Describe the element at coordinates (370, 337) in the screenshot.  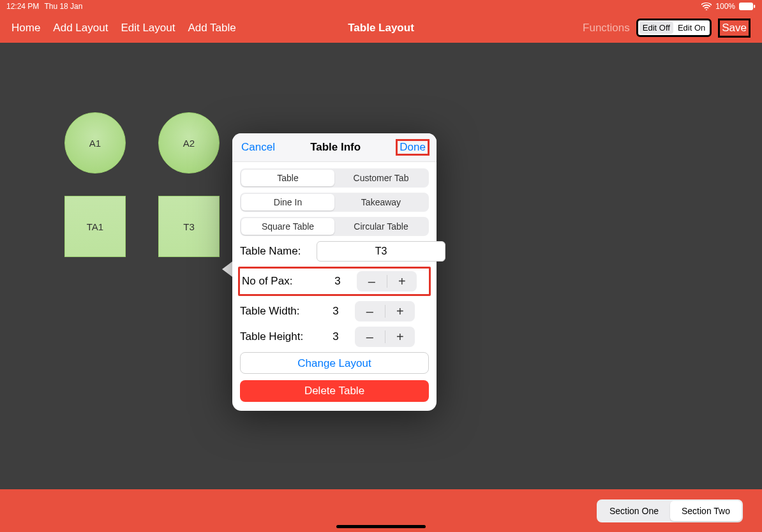
I see `height-decrement: –` at that location.